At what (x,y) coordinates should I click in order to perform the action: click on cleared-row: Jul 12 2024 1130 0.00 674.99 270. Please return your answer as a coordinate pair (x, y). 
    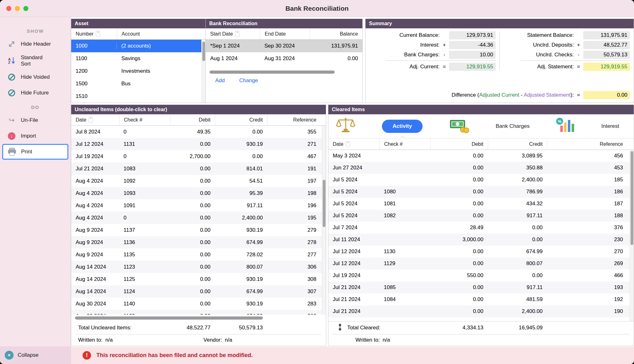
    Looking at the image, I should click on (481, 252).